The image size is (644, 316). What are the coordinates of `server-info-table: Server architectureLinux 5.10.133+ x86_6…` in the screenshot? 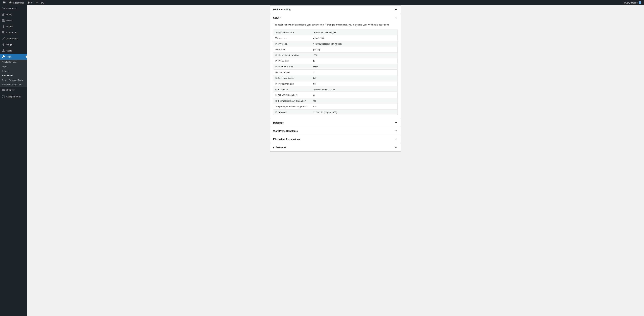 It's located at (336, 72).